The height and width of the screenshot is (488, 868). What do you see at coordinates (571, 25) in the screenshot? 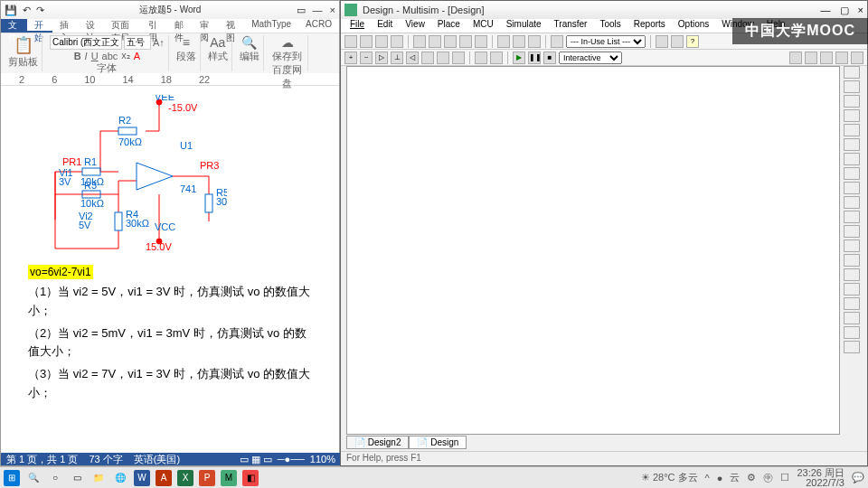
I see `menu-transfer: Transfer` at bounding box center [571, 25].